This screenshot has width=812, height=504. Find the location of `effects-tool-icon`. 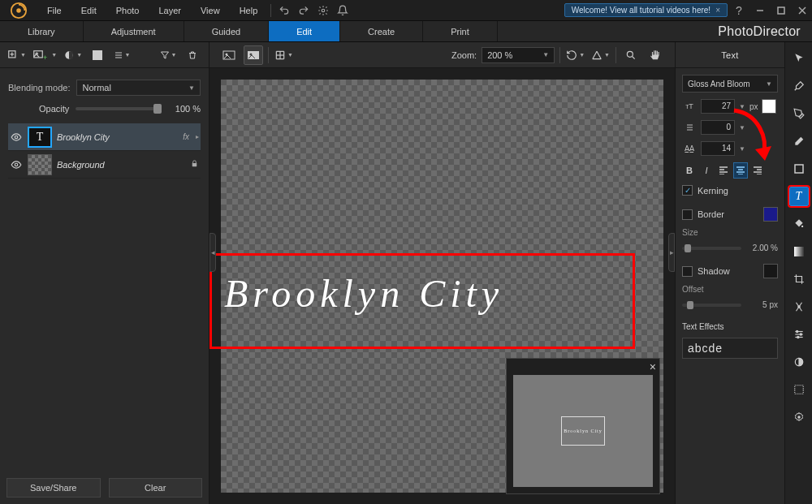

effects-tool-icon is located at coordinates (799, 307).